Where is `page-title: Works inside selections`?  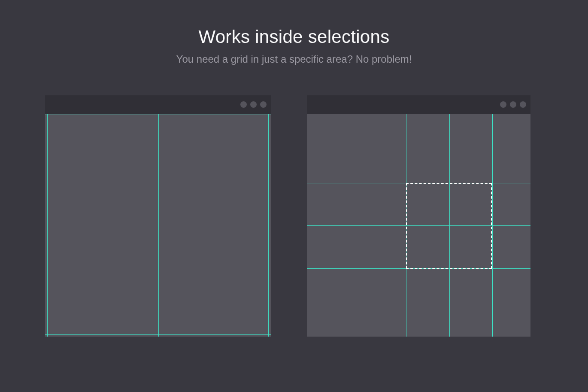
page-title: Works inside selections is located at coordinates (294, 24).